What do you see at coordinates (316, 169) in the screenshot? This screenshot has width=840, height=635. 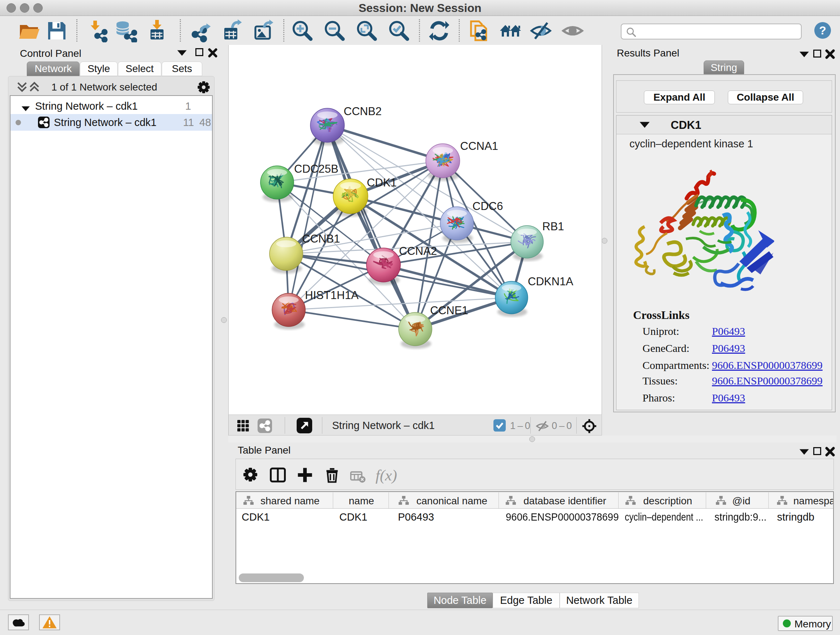 I see `svg-text: CDC25B` at bounding box center [316, 169].